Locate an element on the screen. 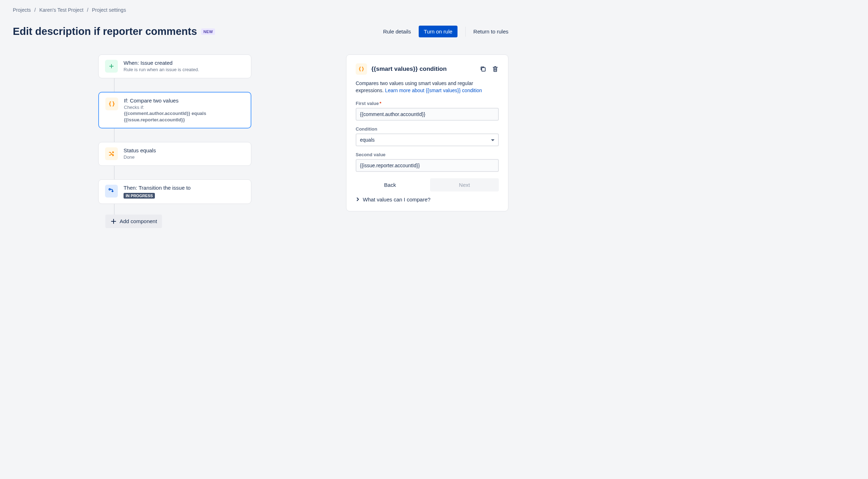  first-value-input is located at coordinates (427, 114).